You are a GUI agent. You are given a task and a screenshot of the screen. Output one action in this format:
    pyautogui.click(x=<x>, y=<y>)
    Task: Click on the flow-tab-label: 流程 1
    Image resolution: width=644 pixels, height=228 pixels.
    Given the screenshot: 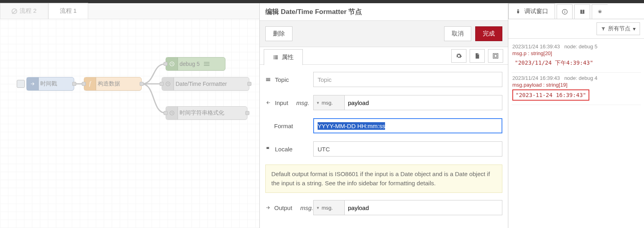 What is the action you would take?
    pyautogui.click(x=69, y=11)
    